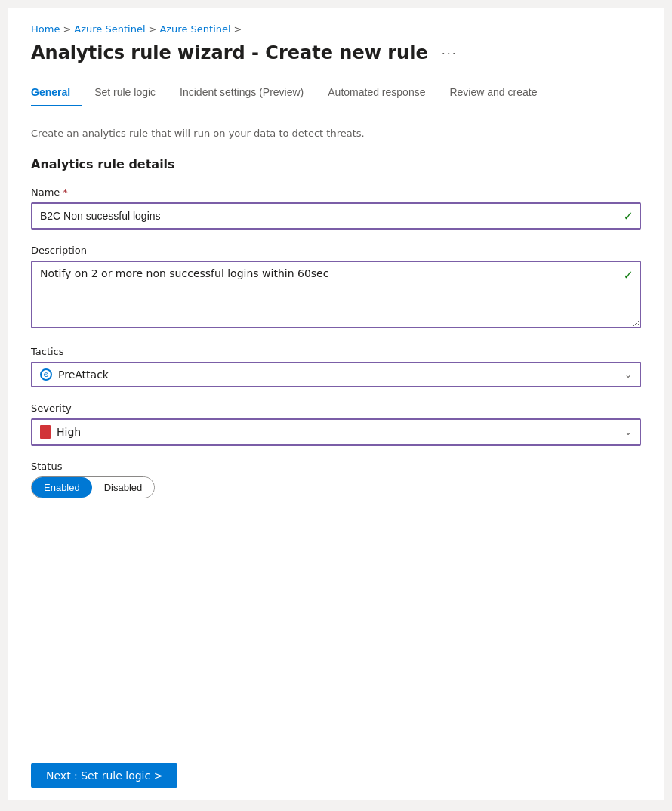 Image resolution: width=672 pixels, height=811 pixels. I want to click on tactics-icon: ⊙, so click(46, 375).